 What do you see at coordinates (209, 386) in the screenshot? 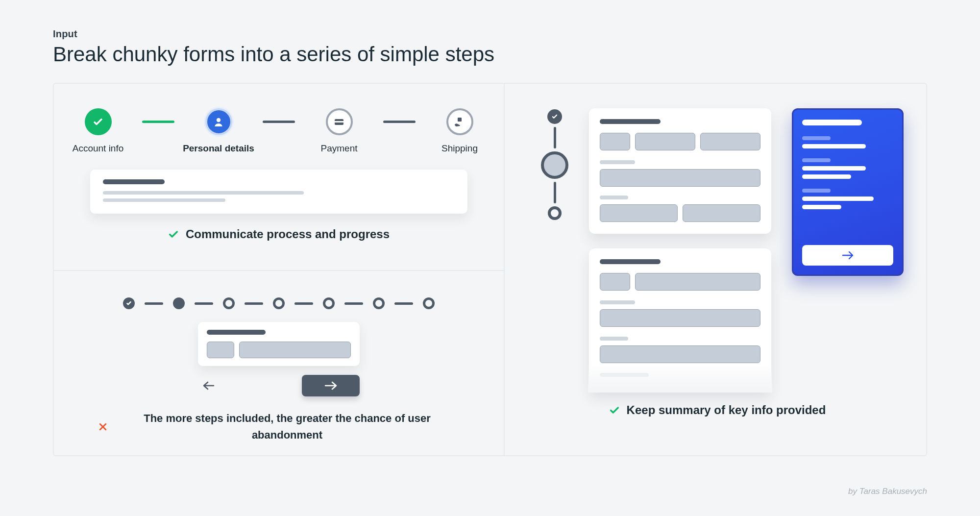
I see `back-button` at bounding box center [209, 386].